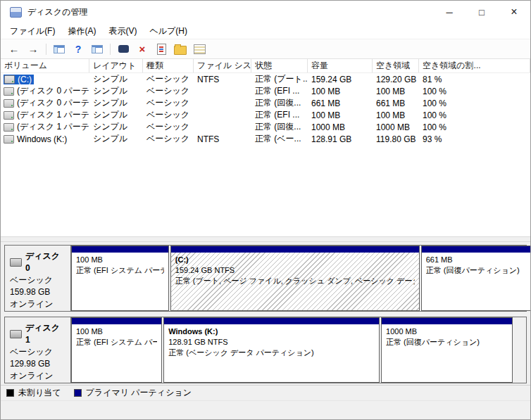 The width and height of the screenshot is (531, 420). Describe the element at coordinates (446, 350) in the screenshot. I see `partition: 1000 MB 正常 (回復パーティション)` at that location.